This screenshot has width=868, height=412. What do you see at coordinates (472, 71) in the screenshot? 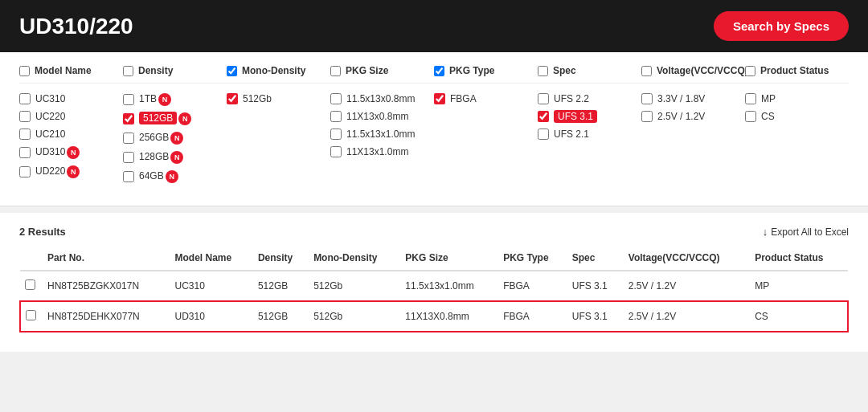
I see `filter-header-label-pkg-type: PKG Type` at bounding box center [472, 71].